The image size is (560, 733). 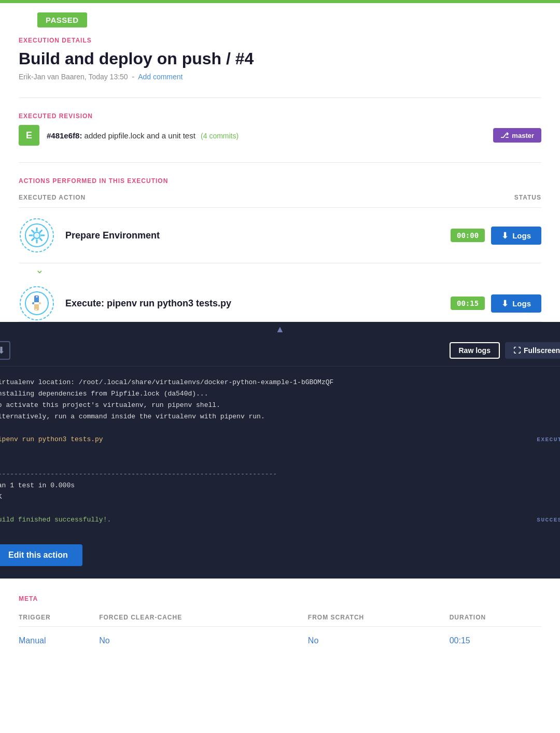 What do you see at coordinates (280, 235) in the screenshot?
I see `action-row-1: Prepare Environment 00:00 ⬇ Logs` at bounding box center [280, 235].